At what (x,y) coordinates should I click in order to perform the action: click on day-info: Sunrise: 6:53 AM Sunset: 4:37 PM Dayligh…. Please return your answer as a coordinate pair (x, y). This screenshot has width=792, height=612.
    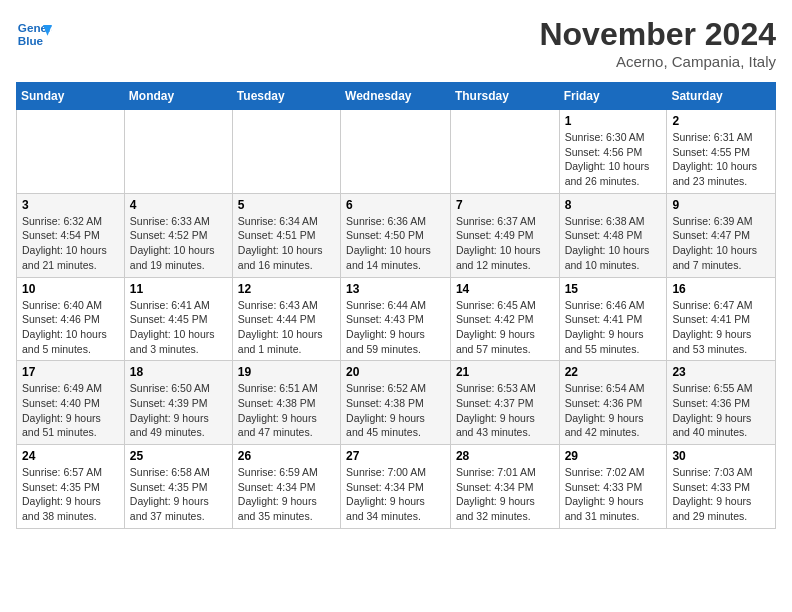
    Looking at the image, I should click on (505, 410).